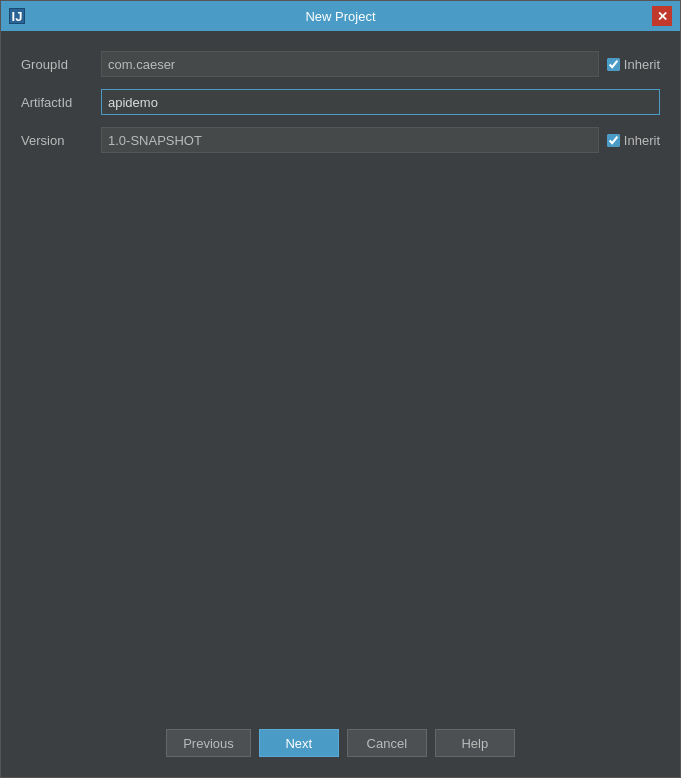 The height and width of the screenshot is (778, 681). I want to click on group-id-row: GroupId Inherit, so click(340, 64).